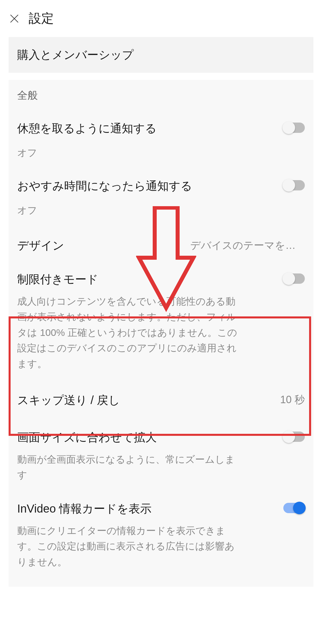  I want to click on skip-value: 10 秒, so click(292, 400).